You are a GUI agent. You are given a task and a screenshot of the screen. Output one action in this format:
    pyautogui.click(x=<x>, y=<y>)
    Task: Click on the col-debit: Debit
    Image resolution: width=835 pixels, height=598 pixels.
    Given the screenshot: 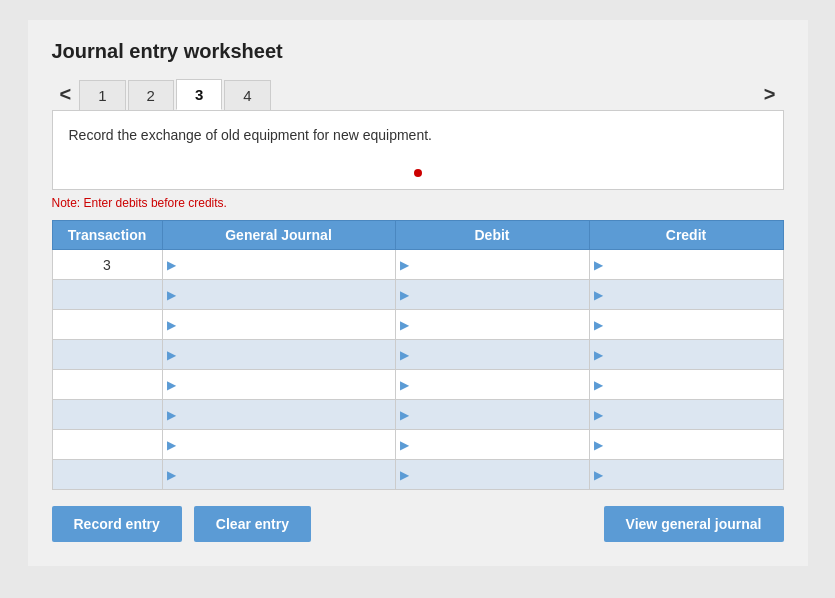 What is the action you would take?
    pyautogui.click(x=492, y=236)
    